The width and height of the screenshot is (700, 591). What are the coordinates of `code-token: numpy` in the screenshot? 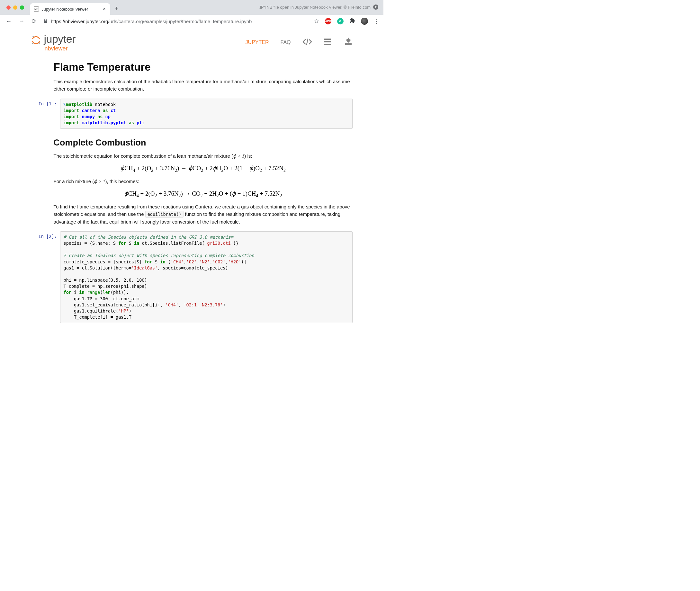 It's located at (89, 117).